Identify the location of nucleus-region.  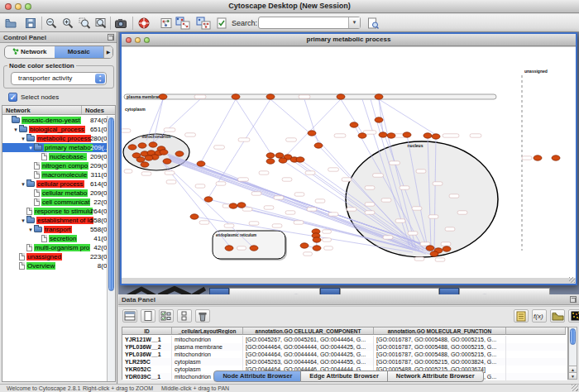
(422, 199).